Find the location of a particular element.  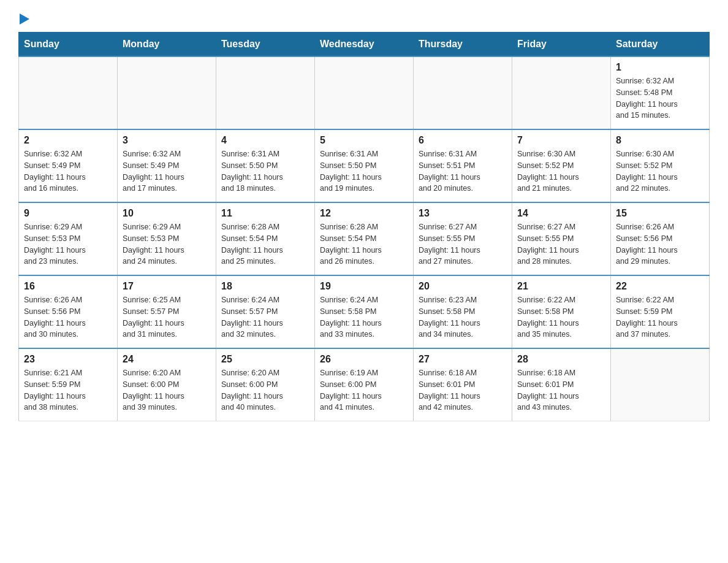

day-number: 8 is located at coordinates (660, 140).